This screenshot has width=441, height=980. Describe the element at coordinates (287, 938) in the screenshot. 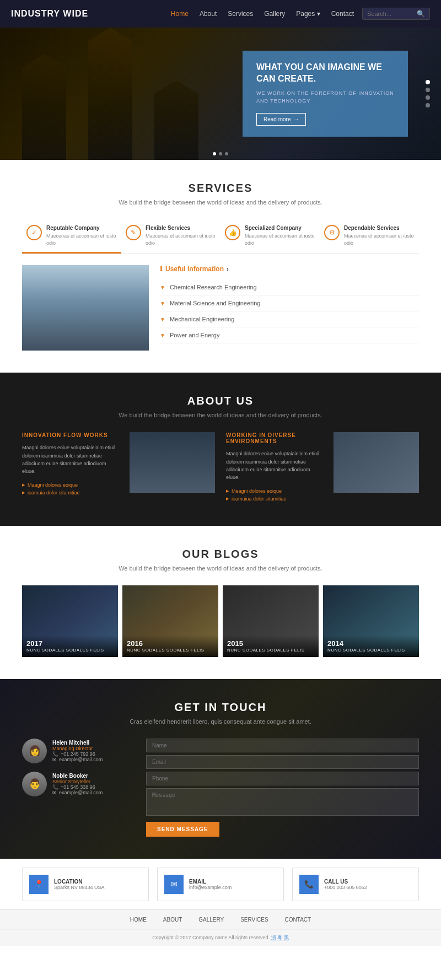

I see `footer-link-3: 黑` at that location.